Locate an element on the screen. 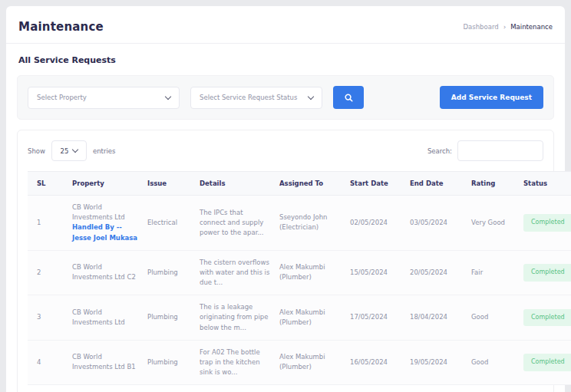 The width and height of the screenshot is (571, 392). cell-property: CB World Investments Ltd Handled By -- J… is located at coordinates (105, 223).